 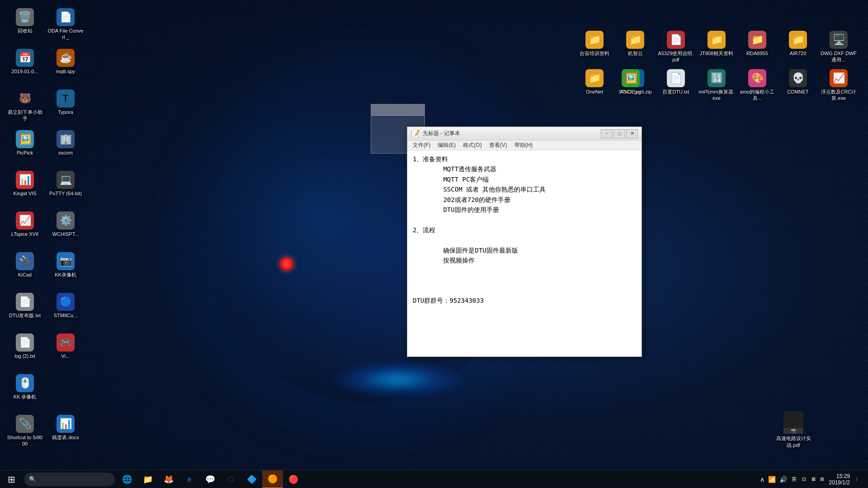 I want to click on tray-volume-icon: 🔊, so click(x=783, y=479).